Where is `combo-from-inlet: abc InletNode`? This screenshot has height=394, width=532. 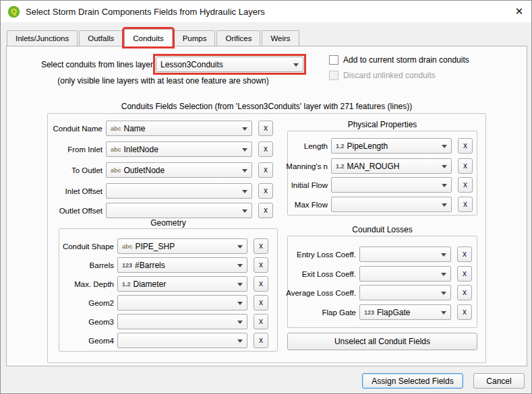
combo-from-inlet: abc InletNode is located at coordinates (179, 150).